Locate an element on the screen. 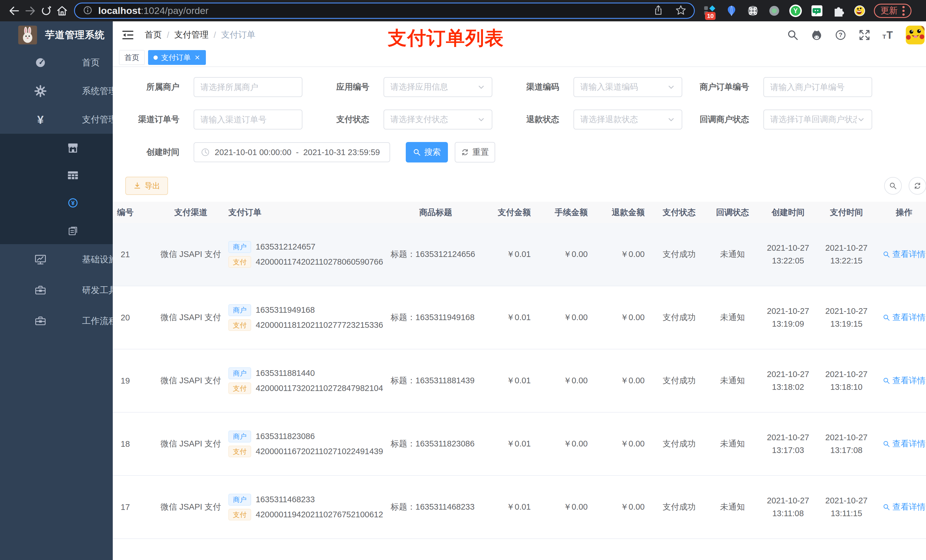  cell-create-time: 2021-10-2713:17:03 is located at coordinates (788, 444).